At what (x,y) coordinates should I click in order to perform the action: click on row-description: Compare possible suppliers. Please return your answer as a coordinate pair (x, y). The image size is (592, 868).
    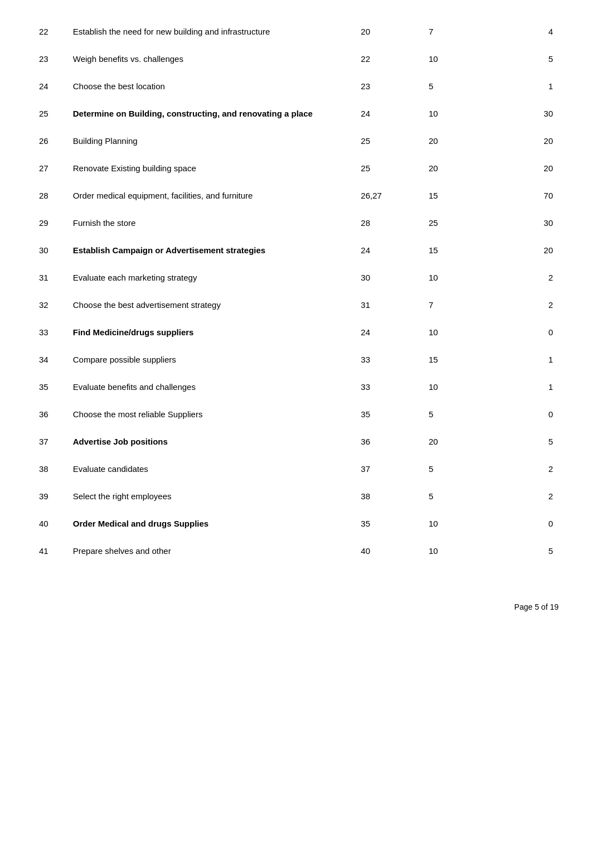
    Looking at the image, I should click on (212, 359).